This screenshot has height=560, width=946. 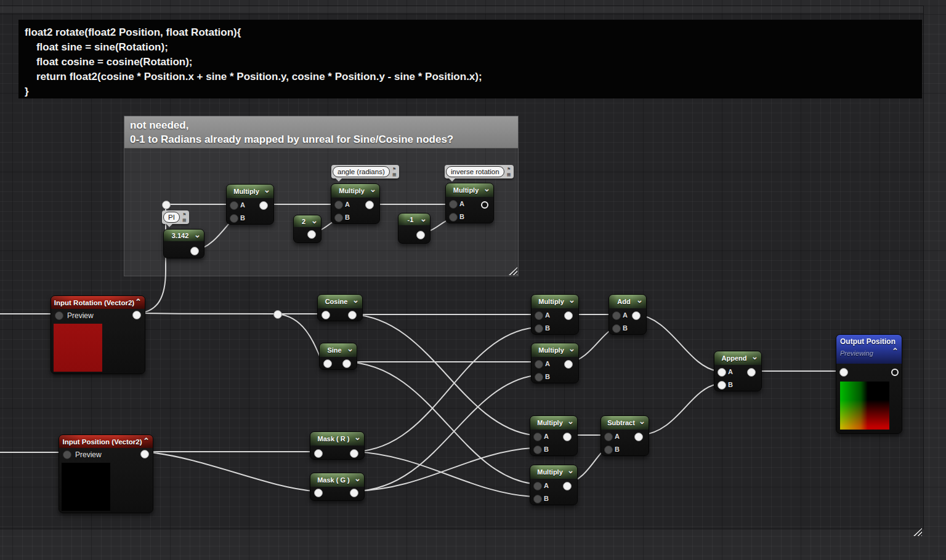 What do you see at coordinates (469, 203) in the screenshot?
I see `node-multiply-inverse: Multiply⌄ A B` at bounding box center [469, 203].